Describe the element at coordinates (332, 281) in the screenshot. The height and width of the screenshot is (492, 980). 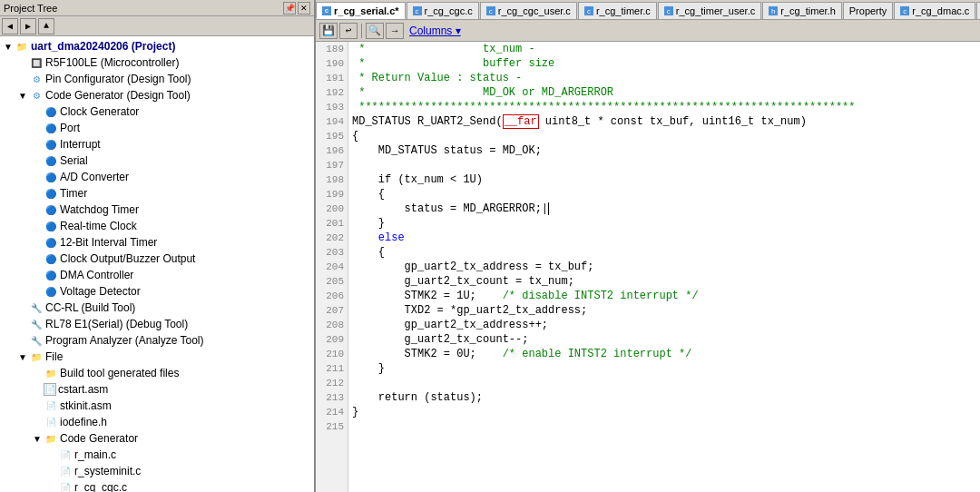
I see `ln-205: 205` at that location.